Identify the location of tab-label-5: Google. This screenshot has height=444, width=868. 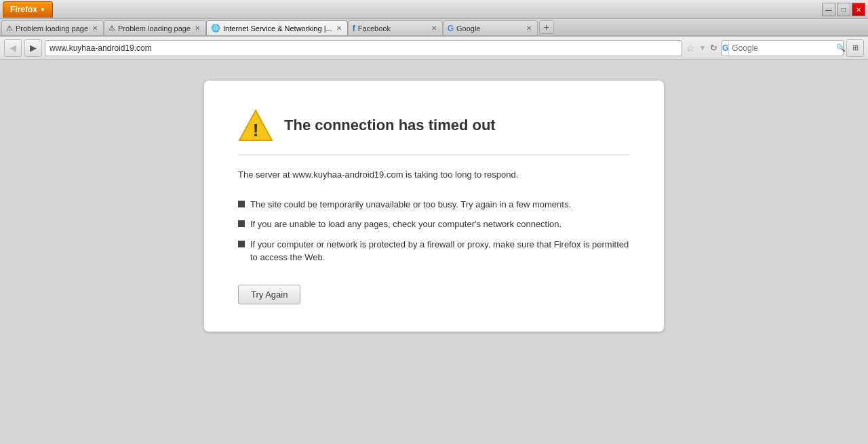
(490, 28).